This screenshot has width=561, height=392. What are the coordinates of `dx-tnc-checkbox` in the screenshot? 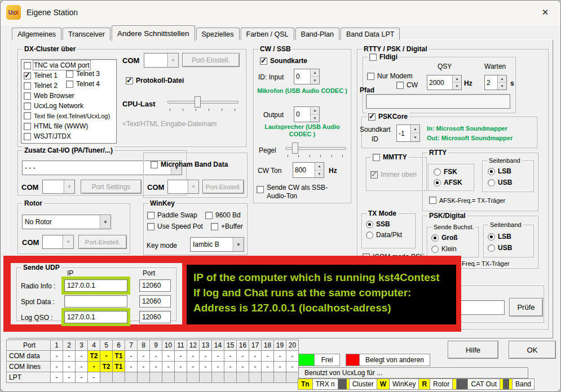 It's located at (27, 65).